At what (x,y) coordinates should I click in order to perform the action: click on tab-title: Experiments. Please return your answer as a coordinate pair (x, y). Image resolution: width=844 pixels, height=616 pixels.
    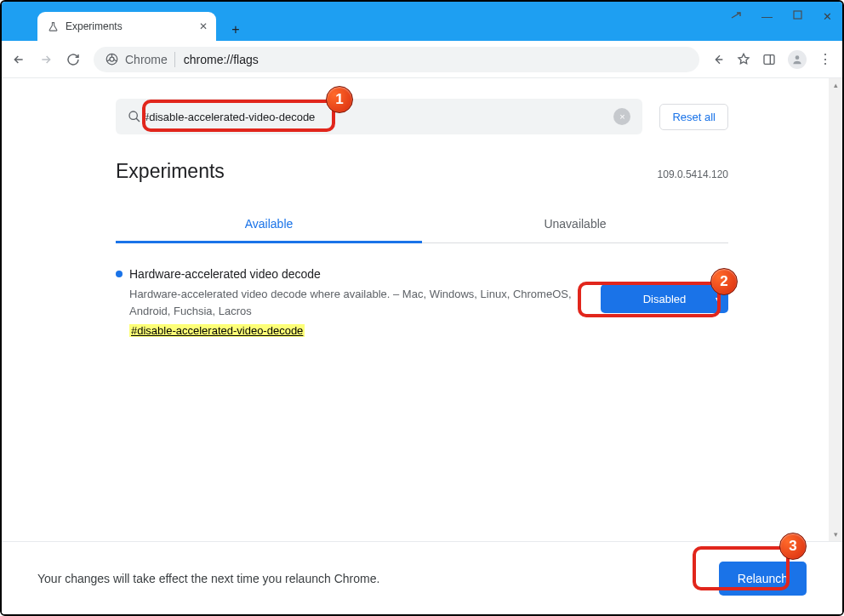
    Looking at the image, I should click on (94, 26).